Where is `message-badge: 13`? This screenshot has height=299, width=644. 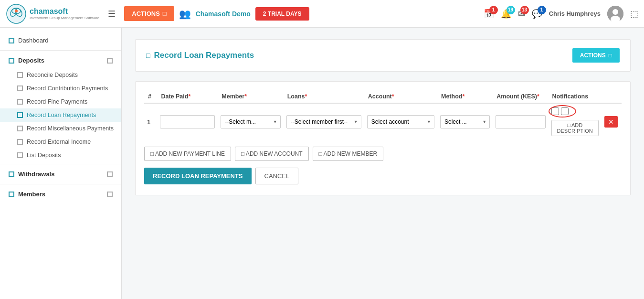 message-badge: 13 is located at coordinates (525, 10).